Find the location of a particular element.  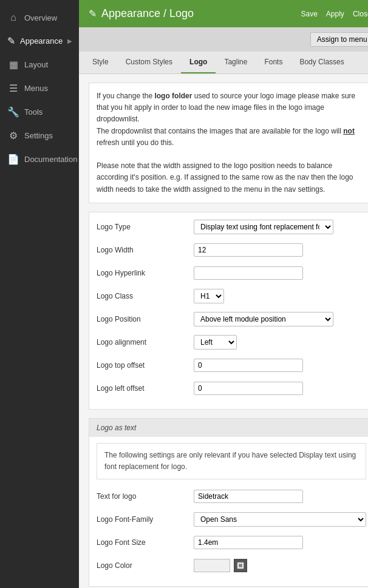

header: ✎ Appearance / Logo Save Apply Close is located at coordinates (223, 13).